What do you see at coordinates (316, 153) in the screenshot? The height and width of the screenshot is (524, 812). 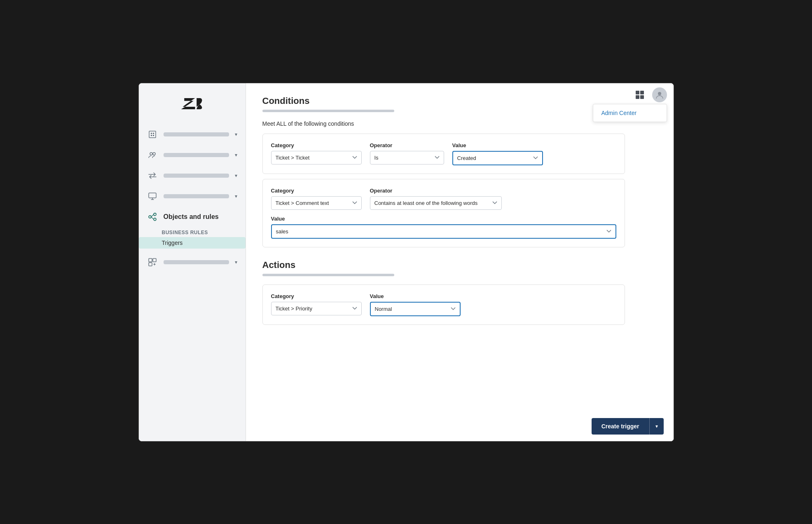 I see `condition-1-category-group: Category Ticket > Ticket` at bounding box center [316, 153].